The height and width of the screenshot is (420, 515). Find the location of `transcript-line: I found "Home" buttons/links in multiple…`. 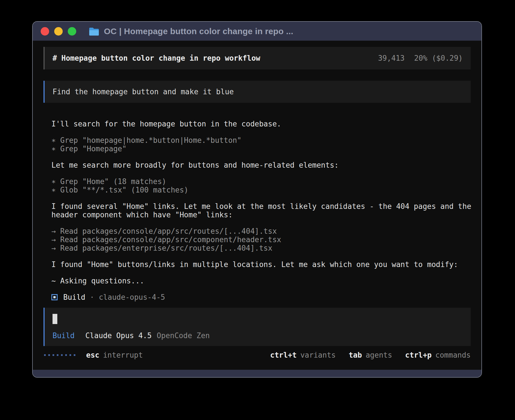

transcript-line: I found "Home" buttons/links in multiple… is located at coordinates (261, 264).